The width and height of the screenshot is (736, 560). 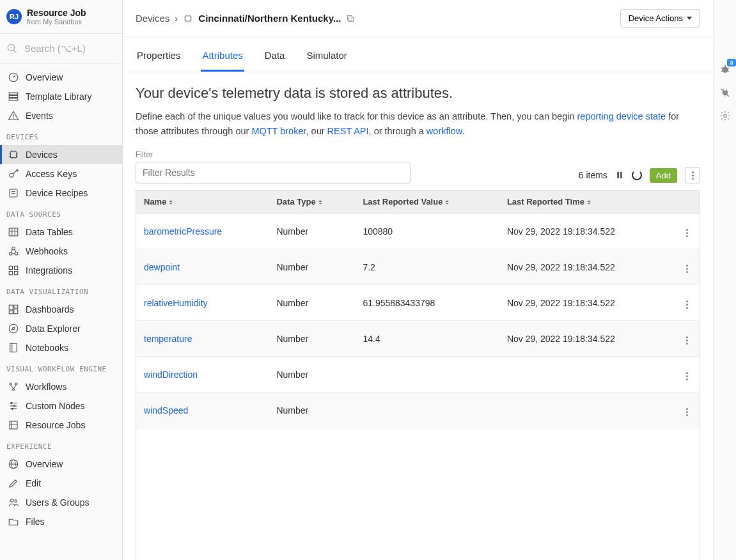 What do you see at coordinates (61, 329) in the screenshot?
I see `sidebar-item-data-explorer: Data Explorer` at bounding box center [61, 329].